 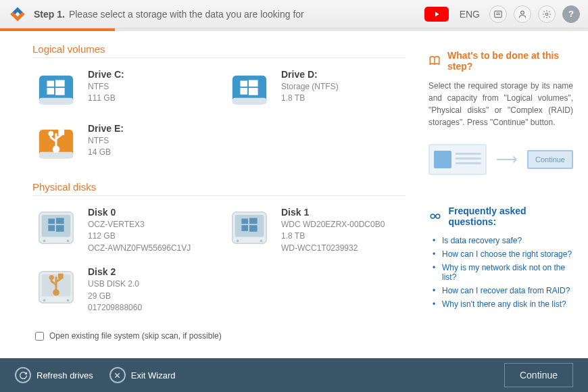 I want to click on section-logical-title: Logical volumes, so click(x=219, y=51).